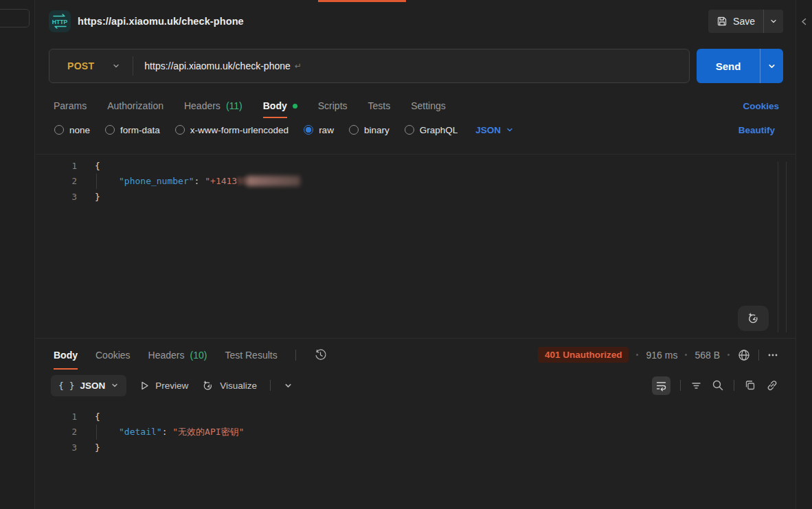 This screenshot has width=812, height=509. What do you see at coordinates (273, 181) in the screenshot?
I see `redaction-blur` at bounding box center [273, 181].